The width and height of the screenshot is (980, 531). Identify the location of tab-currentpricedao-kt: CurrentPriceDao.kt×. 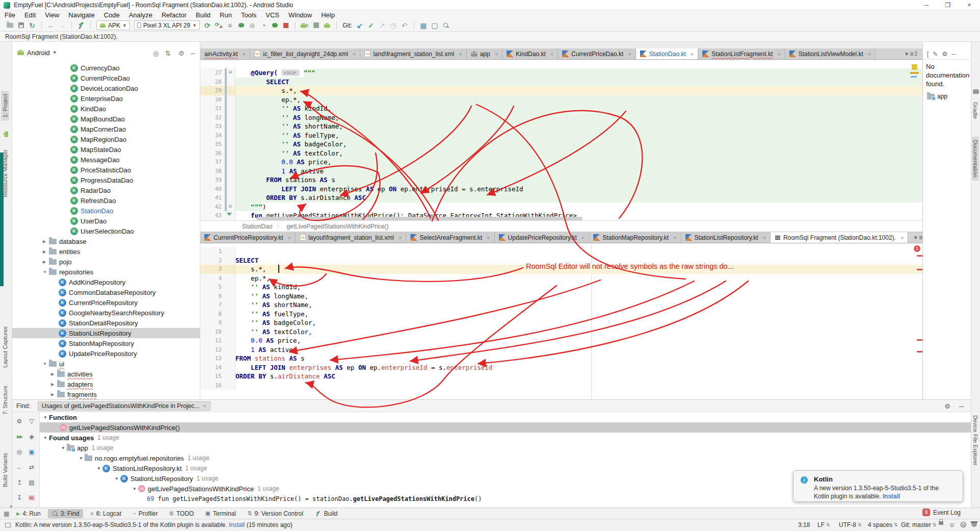
(597, 54).